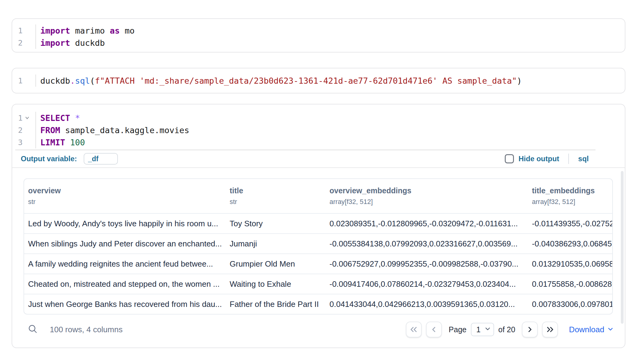 Image resolution: width=637 pixels, height=364 pixels. I want to click on code-editor: 1 2 3 SELECT * FROM sample_data.kaggle.m…, so click(318, 126).